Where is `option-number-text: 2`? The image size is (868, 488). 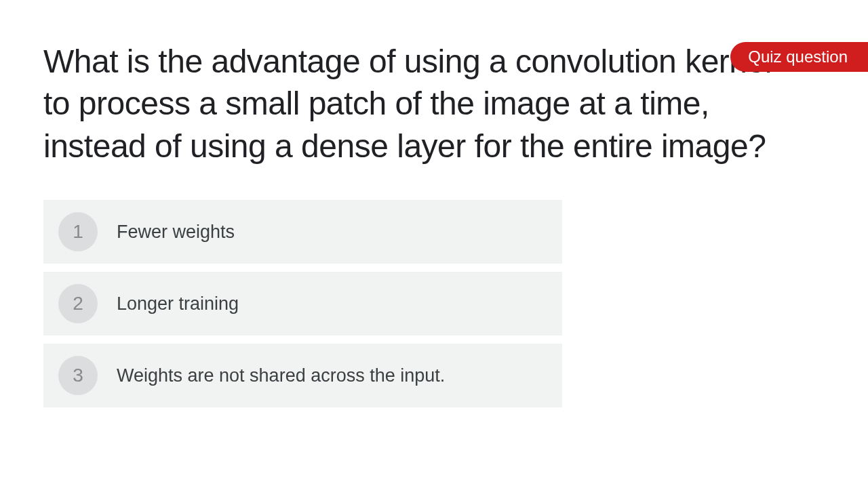 option-number-text: 2 is located at coordinates (78, 304).